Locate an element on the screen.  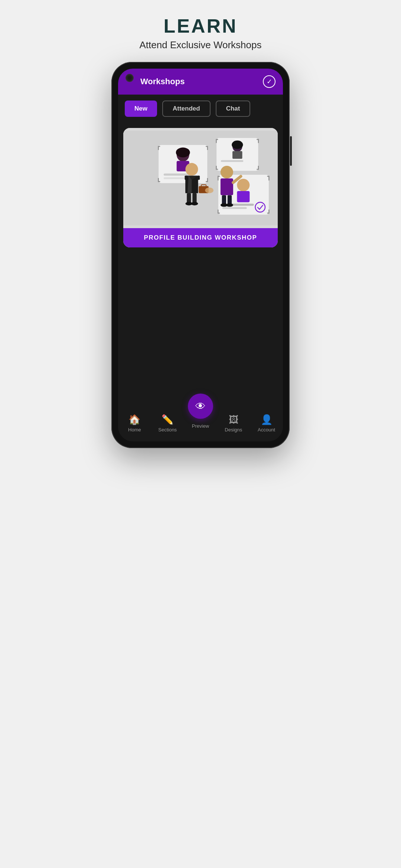
tab-bar: New Attended Chat is located at coordinates (200, 109).